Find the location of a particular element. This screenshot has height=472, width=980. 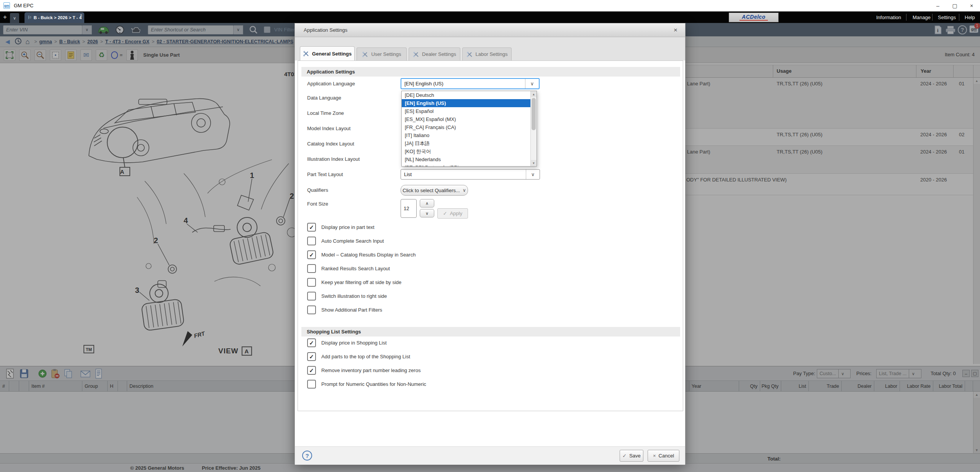

gm-app-icon: gm is located at coordinates (7, 5).